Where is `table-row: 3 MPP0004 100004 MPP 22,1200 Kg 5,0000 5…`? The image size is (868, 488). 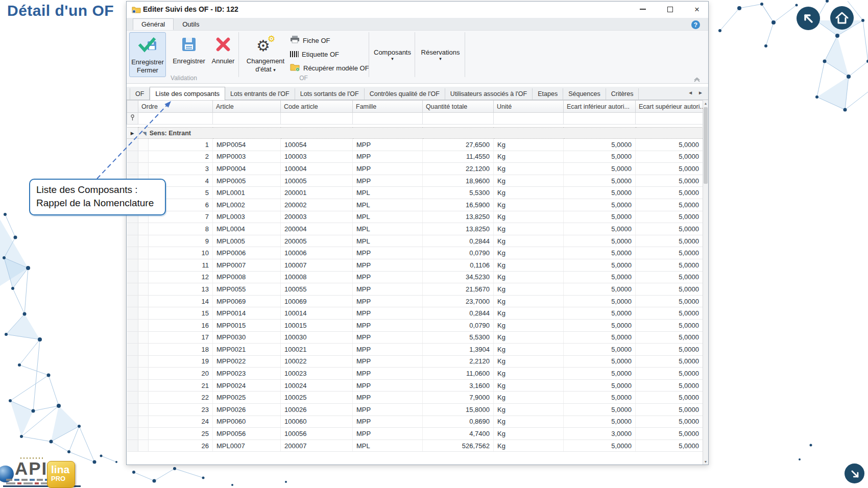
table-row: 3 MPP0004 100004 MPP 22,1200 Kg 5,0000 5… is located at coordinates (415, 169).